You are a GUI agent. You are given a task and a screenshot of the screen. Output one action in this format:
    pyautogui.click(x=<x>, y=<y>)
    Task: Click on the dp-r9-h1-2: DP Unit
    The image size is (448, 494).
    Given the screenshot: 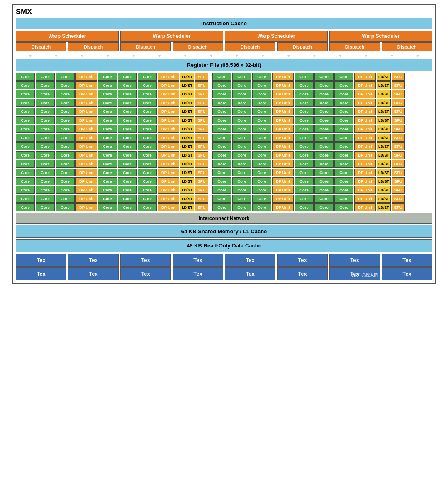 What is the action you would take?
    pyautogui.click(x=168, y=146)
    